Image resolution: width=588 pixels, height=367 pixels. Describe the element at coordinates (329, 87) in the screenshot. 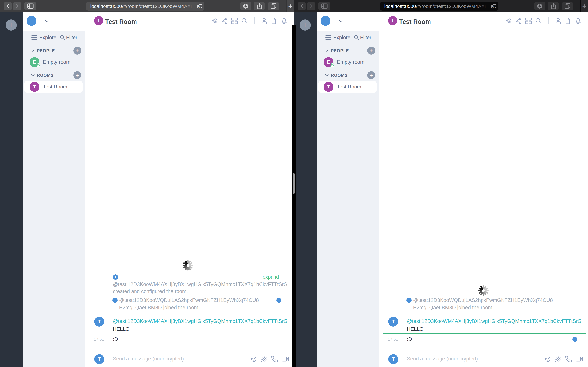

I see `room-avatar-test-room: T` at that location.